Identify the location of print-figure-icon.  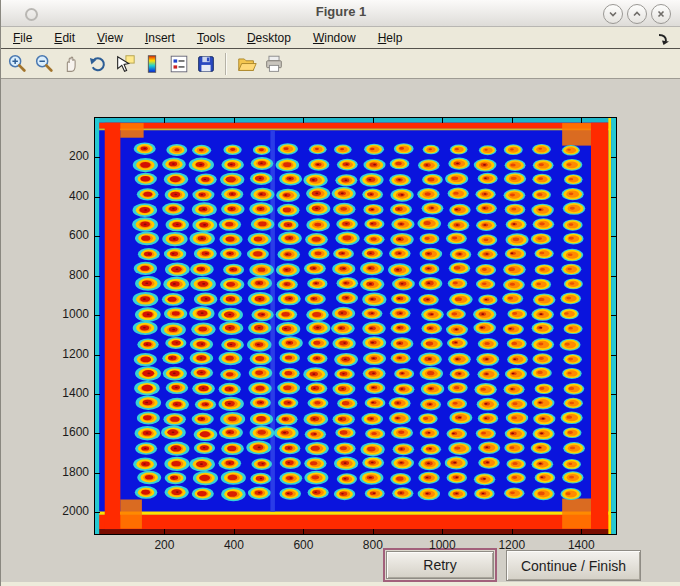
(274, 64).